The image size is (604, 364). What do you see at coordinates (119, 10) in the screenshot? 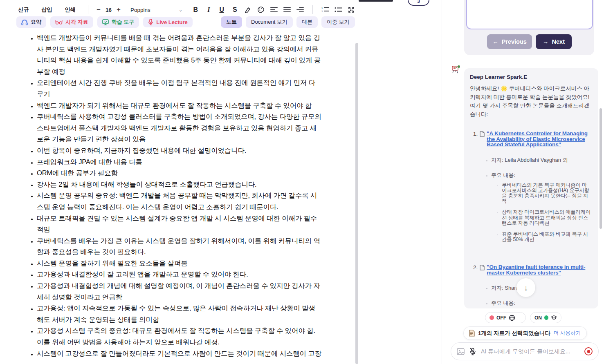
I see `font-size-increase-button: +` at bounding box center [119, 10].